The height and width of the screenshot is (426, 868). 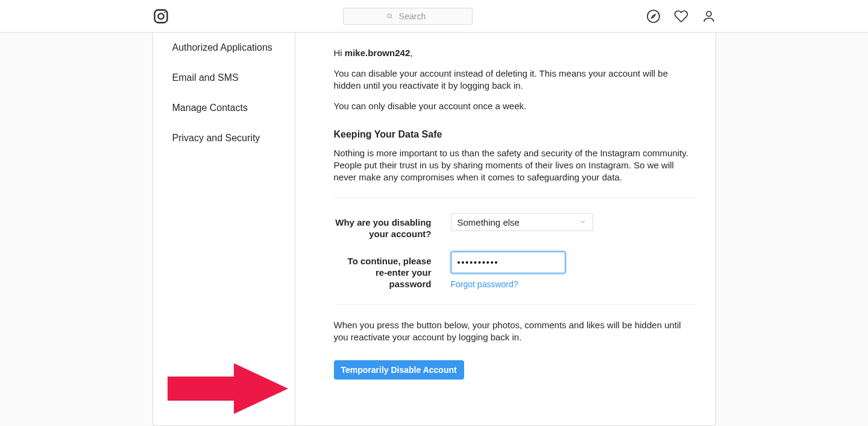 I want to click on confirm-info: When you press the button below, your ph…, so click(x=515, y=331).